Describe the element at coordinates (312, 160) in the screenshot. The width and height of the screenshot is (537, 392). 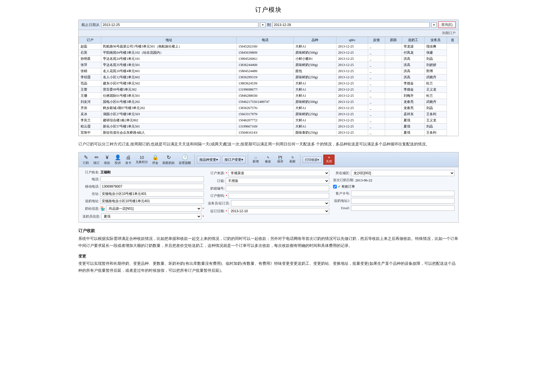
I see `print-label: 打印收据▾` at that location.